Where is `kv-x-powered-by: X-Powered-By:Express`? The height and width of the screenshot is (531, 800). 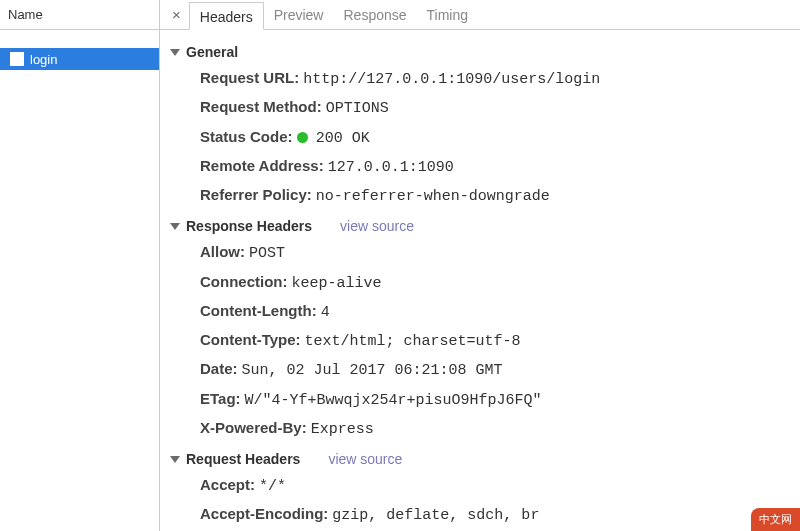 kv-x-powered-by: X-Powered-By:Express is located at coordinates (480, 428).